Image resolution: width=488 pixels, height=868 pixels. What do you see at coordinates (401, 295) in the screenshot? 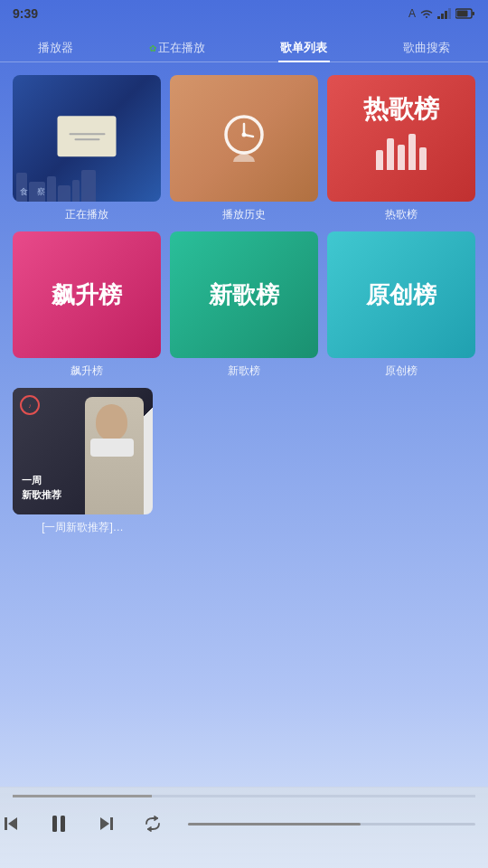
I see `thumb-original: 原创榜` at bounding box center [401, 295].